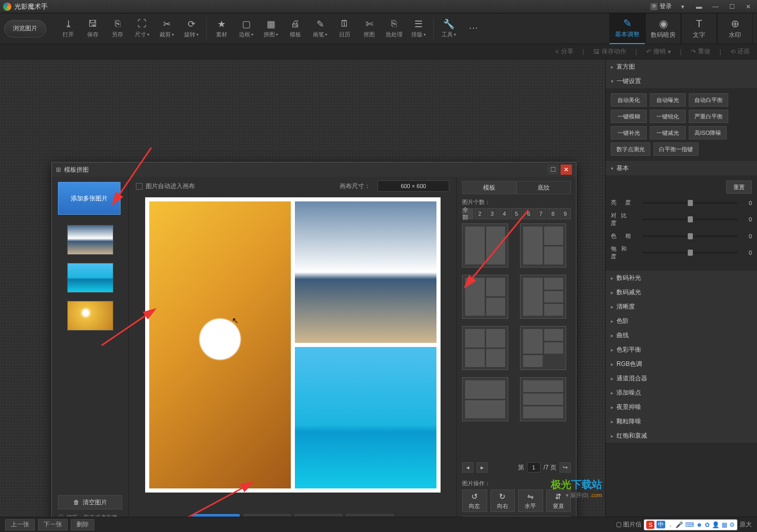 The height and width of the screenshot is (532, 757). Describe the element at coordinates (681, 335) in the screenshot. I see `section-曲线: 曲线` at that location.